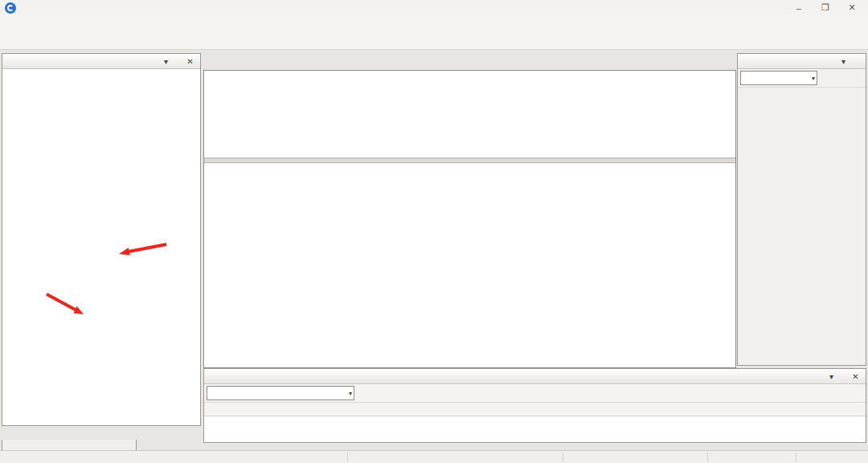  What do you see at coordinates (802, 227) in the screenshot?
I see `toolbox-sections` at bounding box center [802, 227].